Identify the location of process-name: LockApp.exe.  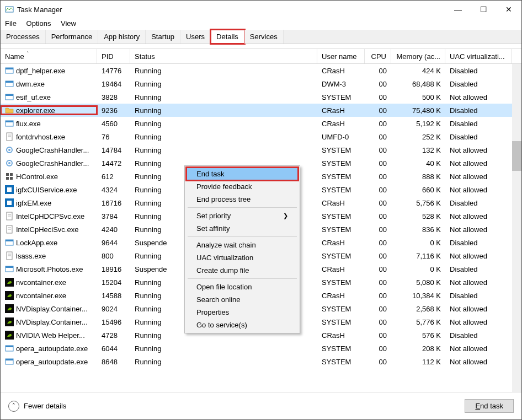
(36, 243).